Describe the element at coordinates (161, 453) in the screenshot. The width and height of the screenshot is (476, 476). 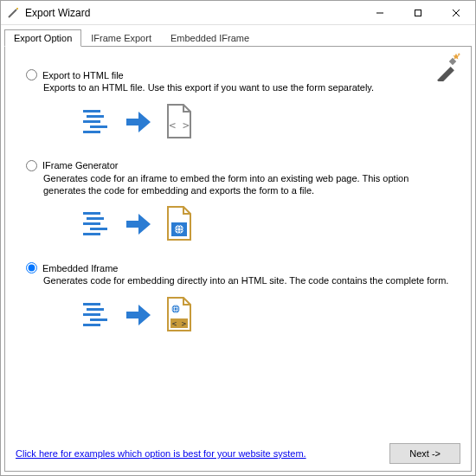
I see `examples-link: Click here for examples which option is …` at that location.